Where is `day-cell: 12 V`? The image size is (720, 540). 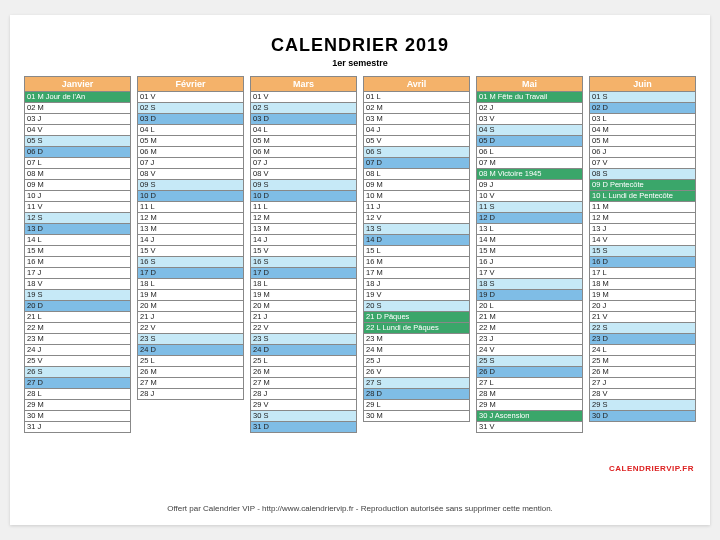 day-cell: 12 V is located at coordinates (416, 218).